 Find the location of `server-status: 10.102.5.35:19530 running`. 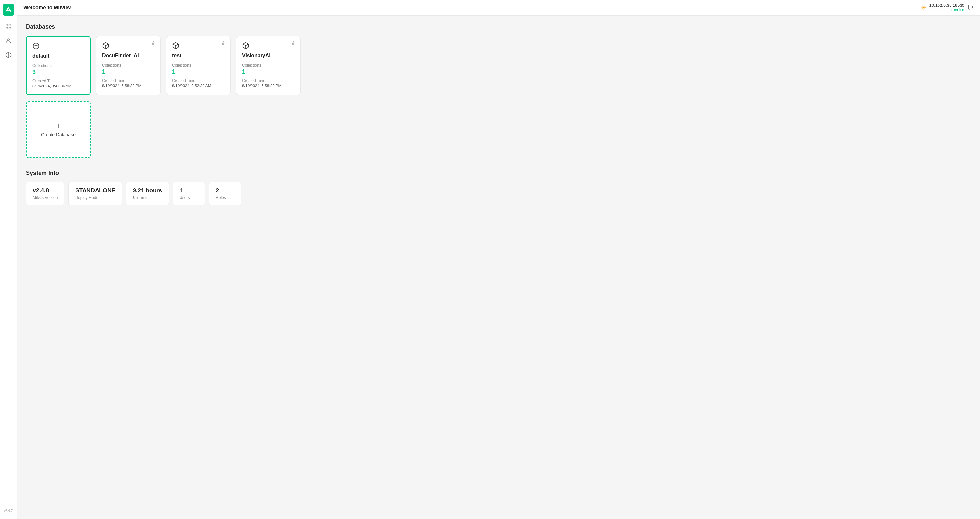

server-status: 10.102.5.35:19530 running is located at coordinates (947, 8).